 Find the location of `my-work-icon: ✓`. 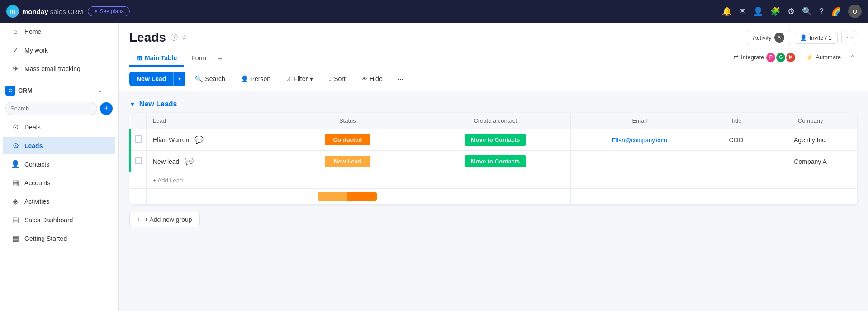

my-work-icon: ✓ is located at coordinates (15, 50).